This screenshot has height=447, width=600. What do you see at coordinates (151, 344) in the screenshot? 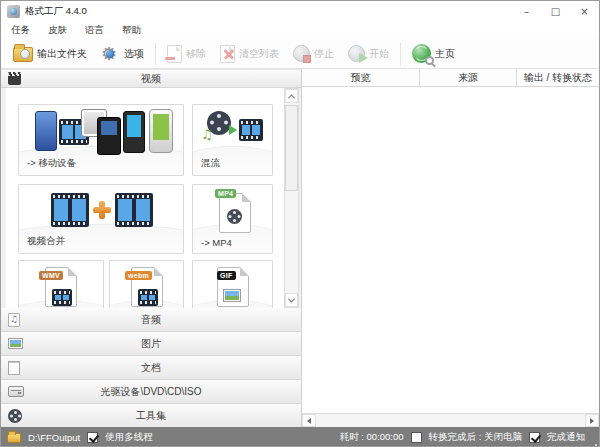
I see `section-picture: 图片` at bounding box center [151, 344].